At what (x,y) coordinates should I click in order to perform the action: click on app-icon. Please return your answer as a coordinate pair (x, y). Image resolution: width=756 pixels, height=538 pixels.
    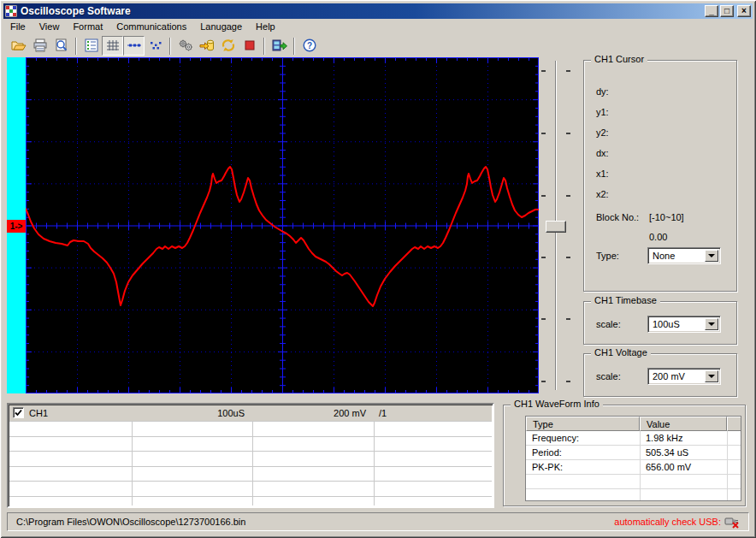
    Looking at the image, I should click on (11, 11).